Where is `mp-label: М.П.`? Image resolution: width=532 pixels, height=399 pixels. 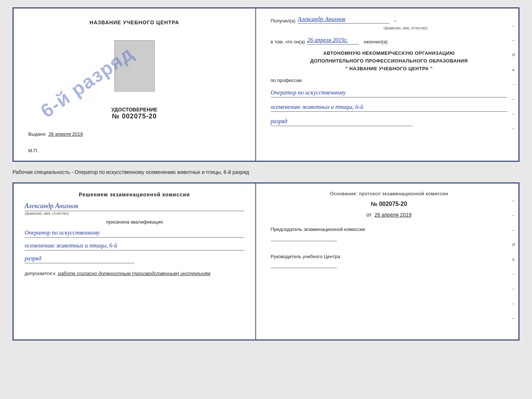
mp-label: М.П. is located at coordinates (33, 151).